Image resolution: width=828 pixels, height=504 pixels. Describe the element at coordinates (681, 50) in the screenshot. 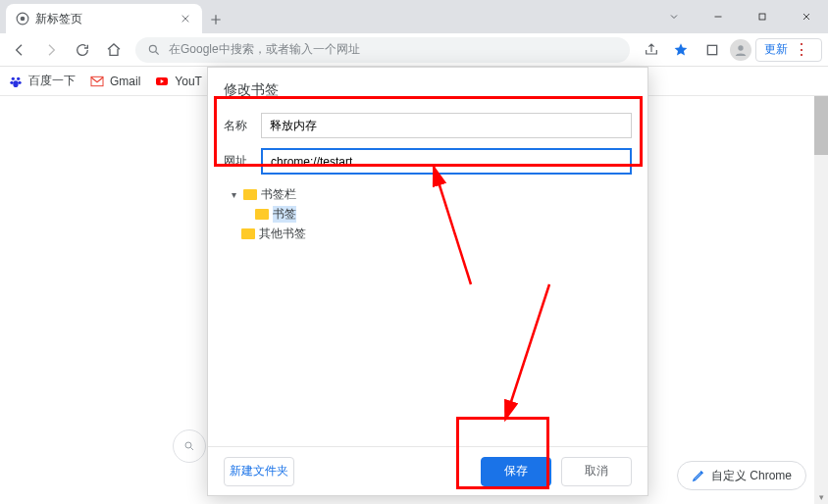

I see `bookmark-star-icon` at that location.